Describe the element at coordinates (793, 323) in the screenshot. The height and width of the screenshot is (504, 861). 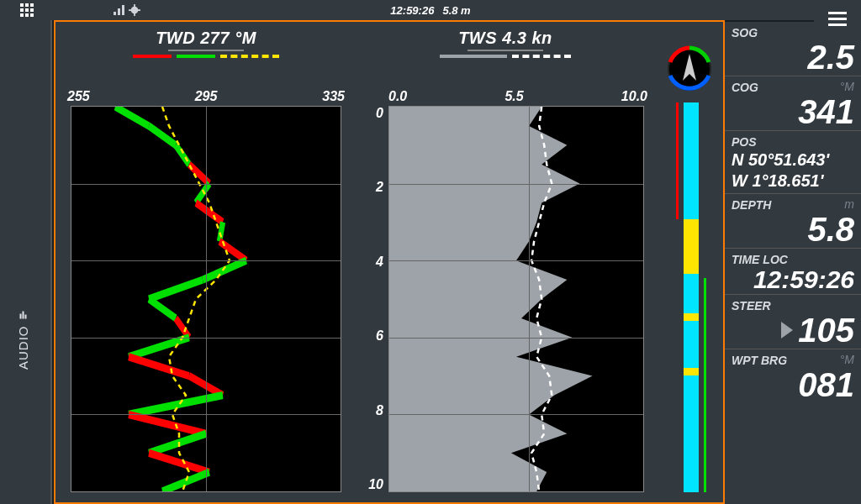
I see `tile-steer: STEER 105` at that location.